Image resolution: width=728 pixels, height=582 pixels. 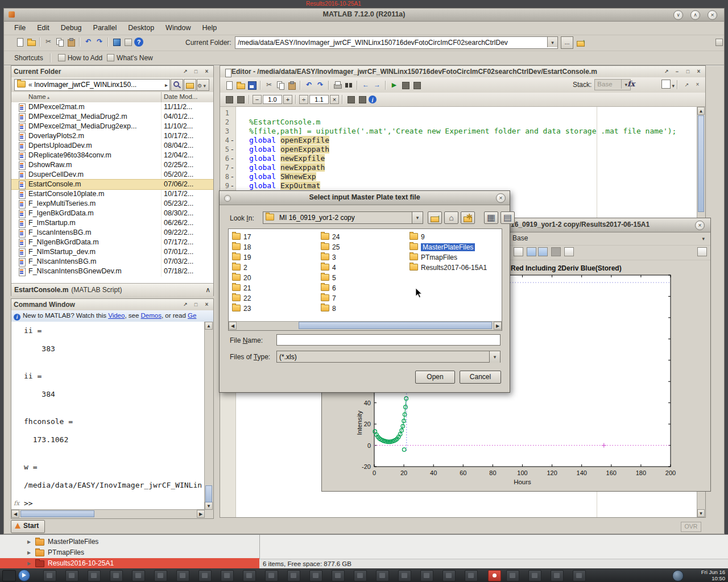 What do you see at coordinates (113, 252) in the screenshot?
I see `file-row: F_NImStartup_dev.m07/01/2...` at bounding box center [113, 252].